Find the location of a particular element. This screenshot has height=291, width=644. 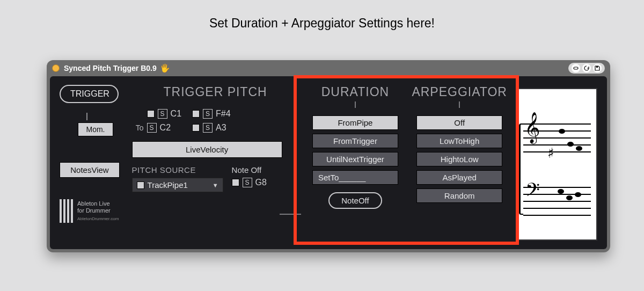

pitch-source-block: PITCH SOURCE TrackPipe1 ▼ is located at coordinates (178, 179).